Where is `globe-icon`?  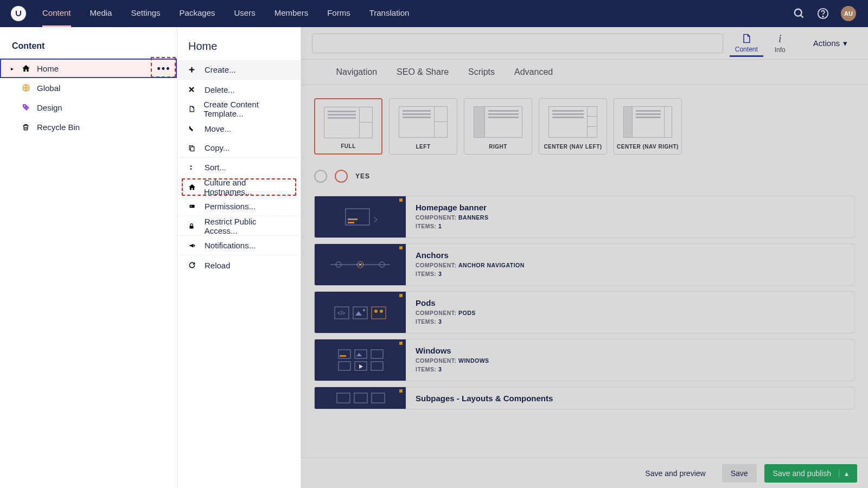
globe-icon is located at coordinates (27, 88).